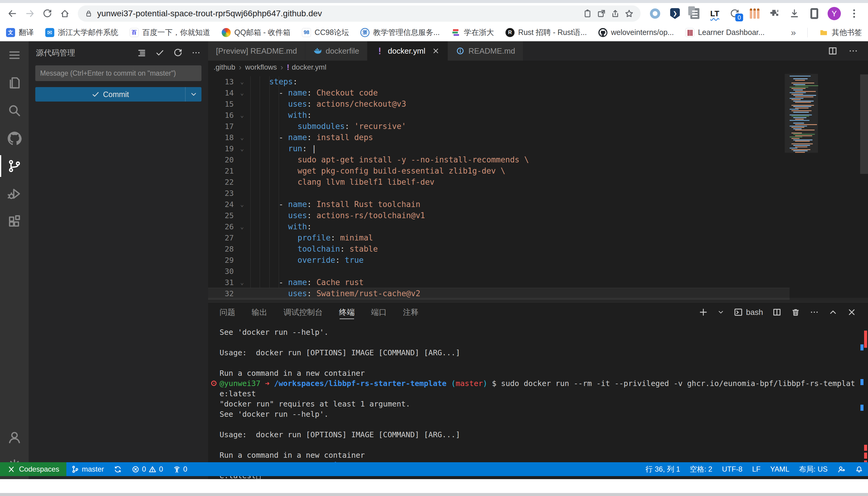  Describe the element at coordinates (14, 437) in the screenshot. I see `account-button` at that location.